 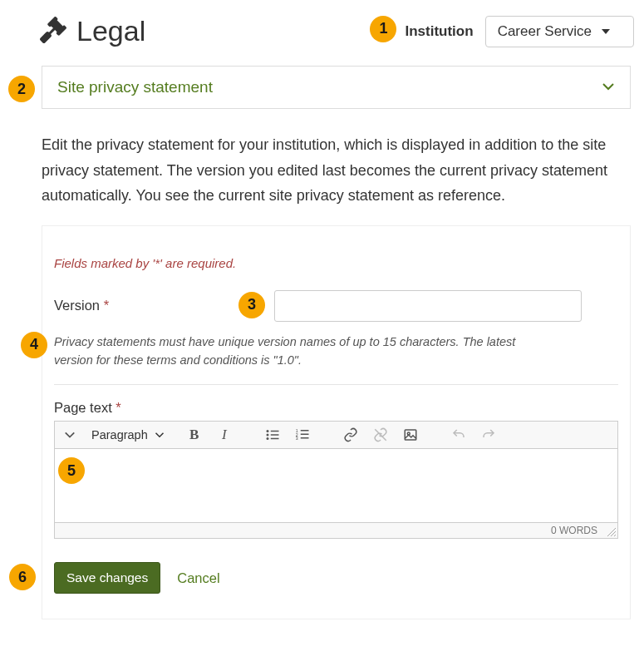 What do you see at coordinates (336, 530) in the screenshot?
I see `editor-status-bar: 0 WORDS` at bounding box center [336, 530].